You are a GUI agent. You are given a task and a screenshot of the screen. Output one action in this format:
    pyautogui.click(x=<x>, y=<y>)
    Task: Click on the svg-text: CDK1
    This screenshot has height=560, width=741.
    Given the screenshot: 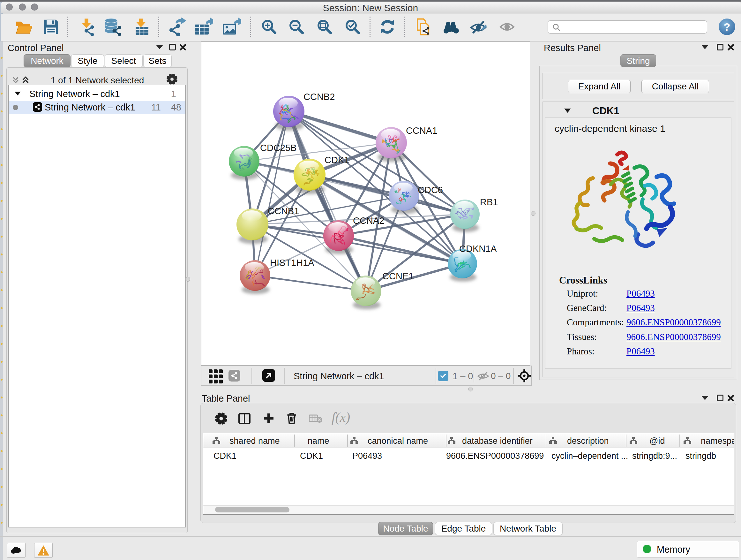 What is the action you would take?
    pyautogui.click(x=337, y=160)
    